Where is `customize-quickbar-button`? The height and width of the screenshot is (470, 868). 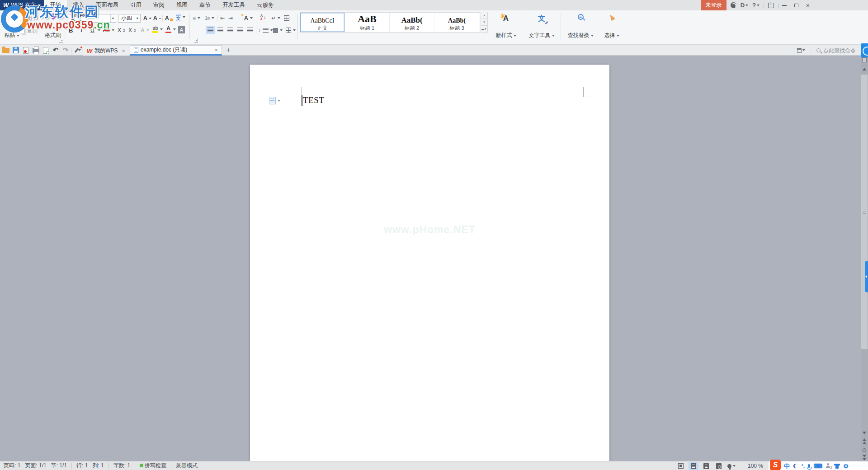 customize-quickbar-button is located at coordinates (78, 50).